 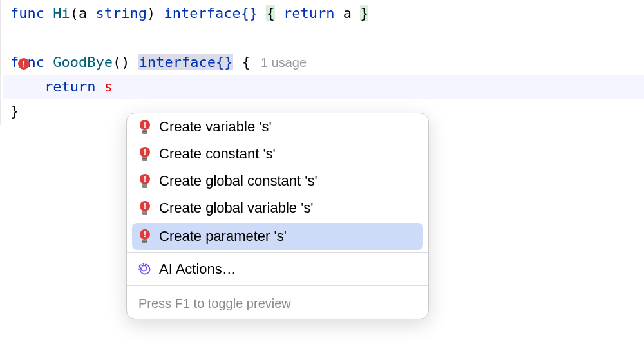 I want to click on action-label: Create global constant 's', so click(x=238, y=181).